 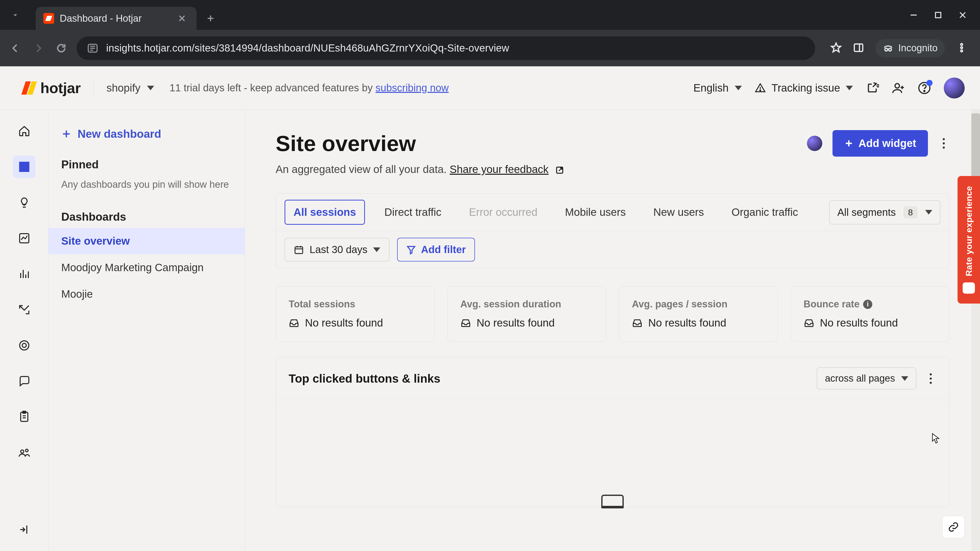 What do you see at coordinates (15, 48) in the screenshot?
I see `nav-back-button` at bounding box center [15, 48].